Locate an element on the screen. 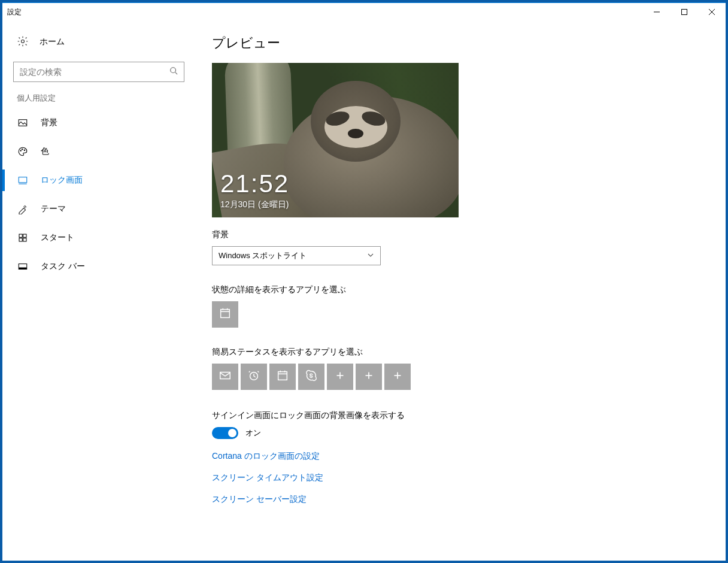  quick-app-tile-calendar is located at coordinates (283, 377).